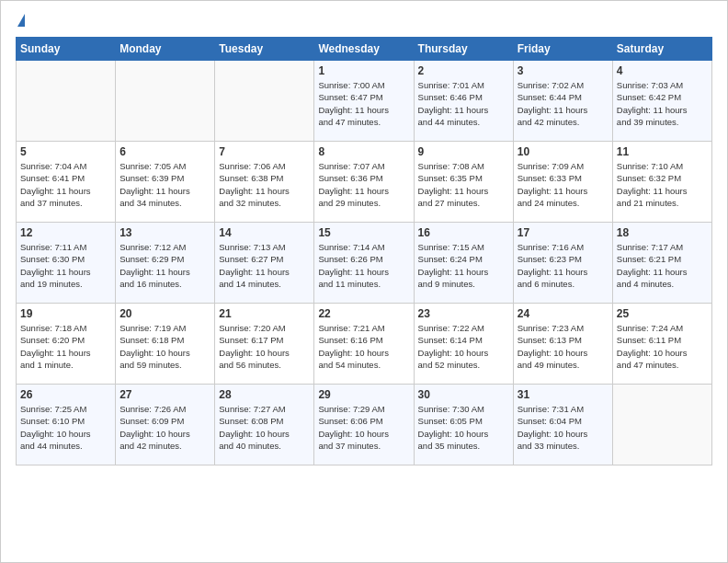 The height and width of the screenshot is (563, 728). What do you see at coordinates (662, 184) in the screenshot?
I see `day-info: Sunrise: 7:10 AMSunset: 6:32 PMDaylight:…` at bounding box center [662, 184].